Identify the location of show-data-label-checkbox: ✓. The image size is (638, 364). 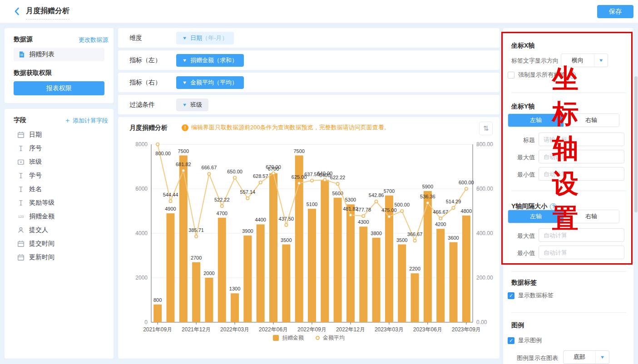
(511, 296).